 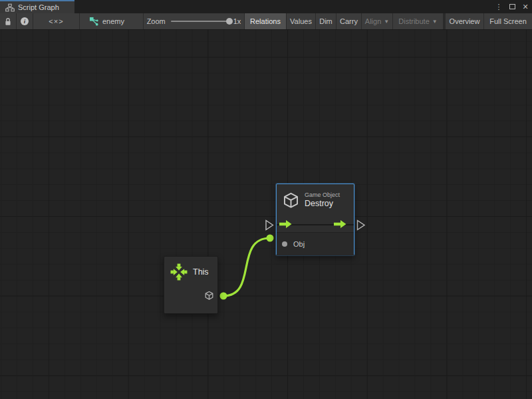 What do you see at coordinates (112, 21) in the screenshot?
I see `breadcrumb: enemy` at bounding box center [112, 21].